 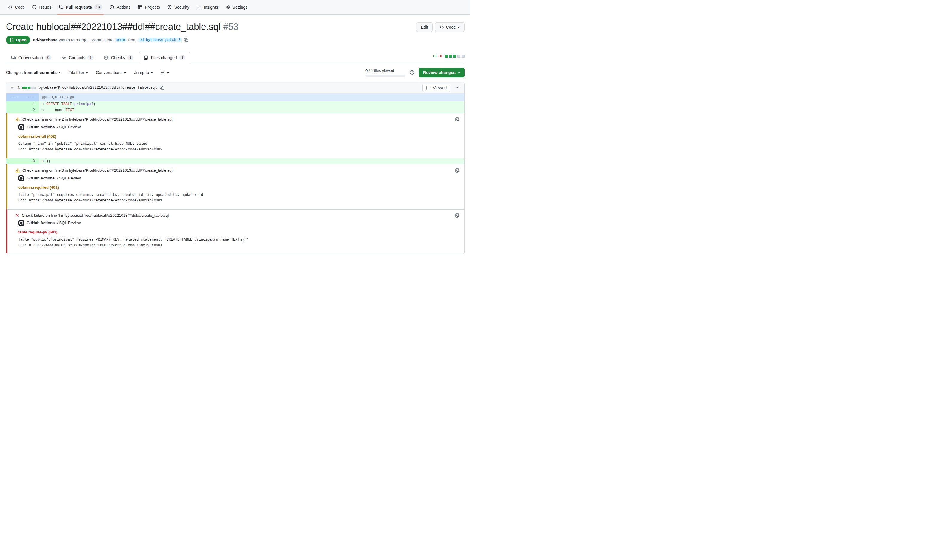 What do you see at coordinates (231, 27) in the screenshot?
I see `pr-number: #53` at bounding box center [231, 27].